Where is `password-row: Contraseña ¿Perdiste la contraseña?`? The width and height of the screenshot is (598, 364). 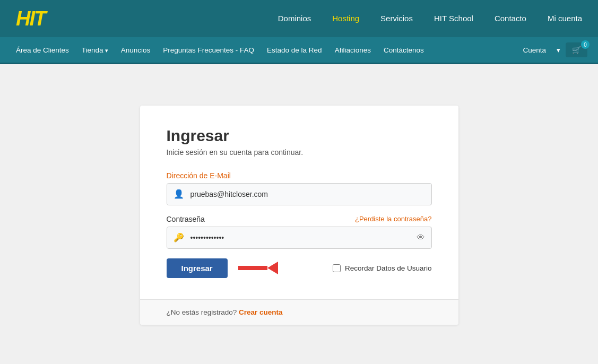
password-row: Contraseña ¿Perdiste la contraseña? is located at coordinates (299, 219).